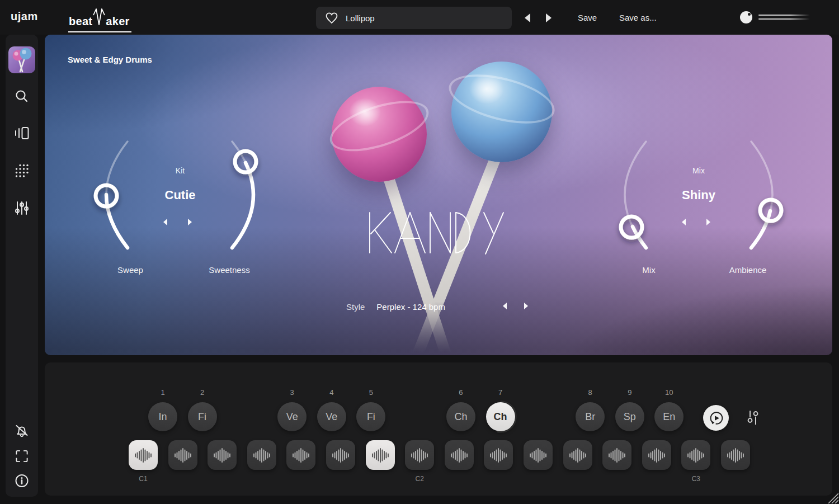 The height and width of the screenshot is (504, 839). What do you see at coordinates (180, 171) in the screenshot?
I see `kit-label: Kit` at bounding box center [180, 171].